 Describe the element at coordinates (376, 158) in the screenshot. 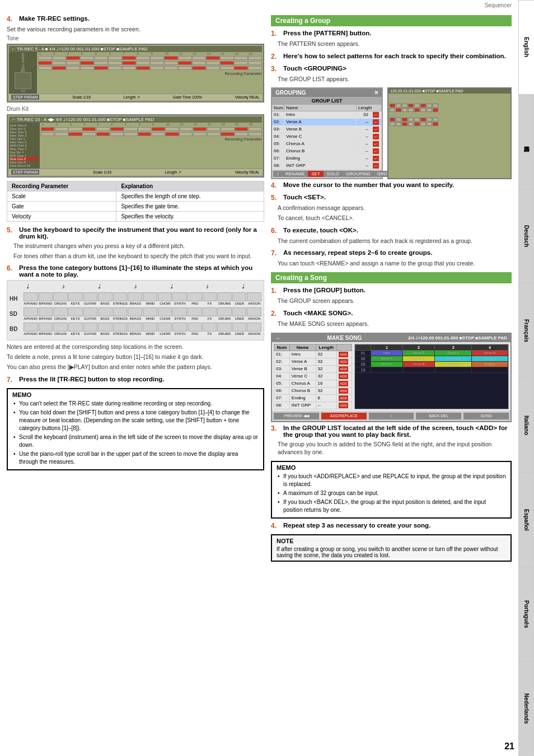

I see `grp-btn-7: +↑` at that location.